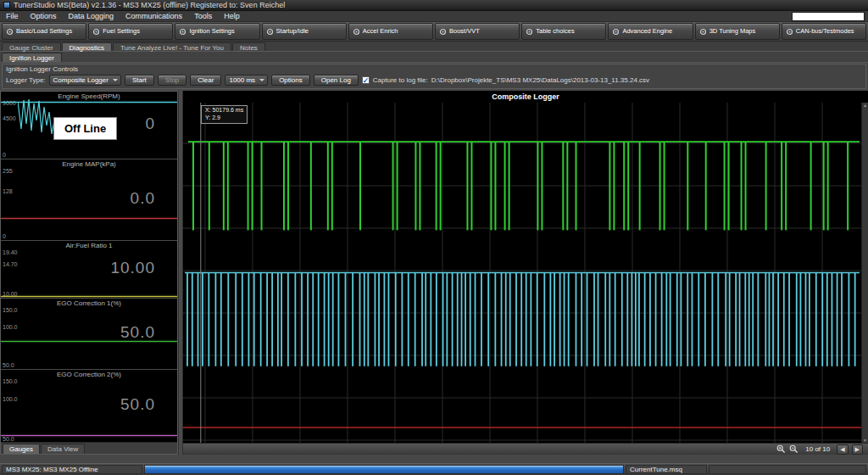 Image resolution: width=868 pixels, height=475 pixels. Describe the element at coordinates (737, 31) in the screenshot. I see `toolbar-tab-3d-tuning-maps: 3D Tuning Maps` at that location.